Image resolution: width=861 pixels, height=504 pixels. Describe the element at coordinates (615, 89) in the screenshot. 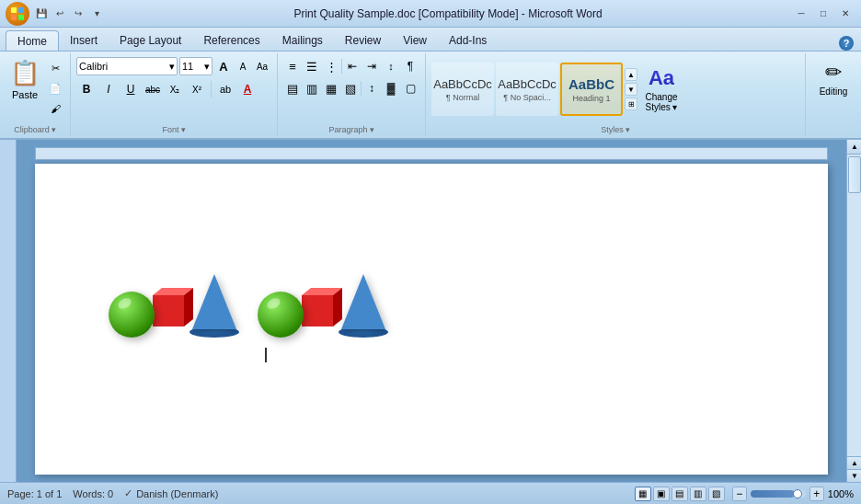

I see `styles-content: AaBbCcDc ¶ Normal AaBbCcDc ¶ No Spaci...…` at that location.